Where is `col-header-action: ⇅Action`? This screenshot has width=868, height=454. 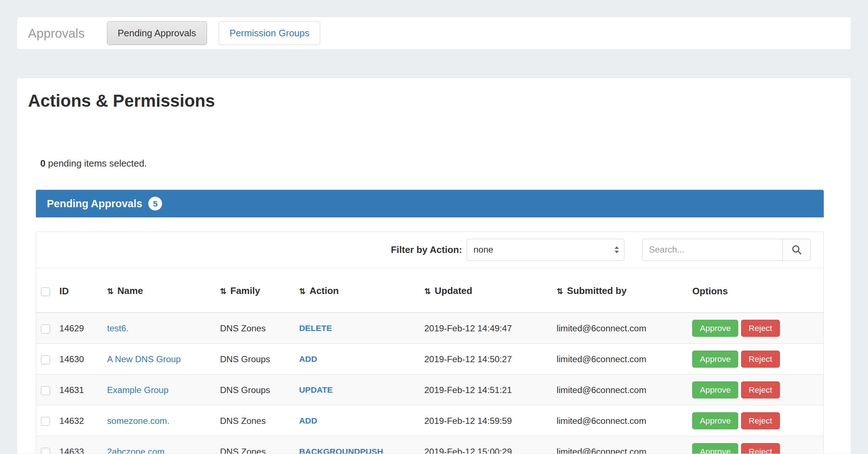 col-header-action: ⇅Action is located at coordinates (357, 290).